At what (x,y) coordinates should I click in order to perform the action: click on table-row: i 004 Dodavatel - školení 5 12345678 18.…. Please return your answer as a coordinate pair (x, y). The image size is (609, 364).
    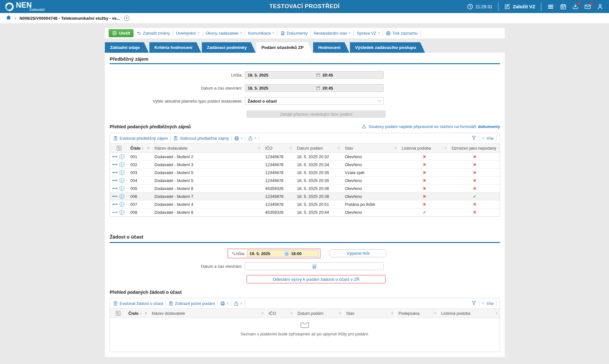
    Looking at the image, I should click on (305, 180).